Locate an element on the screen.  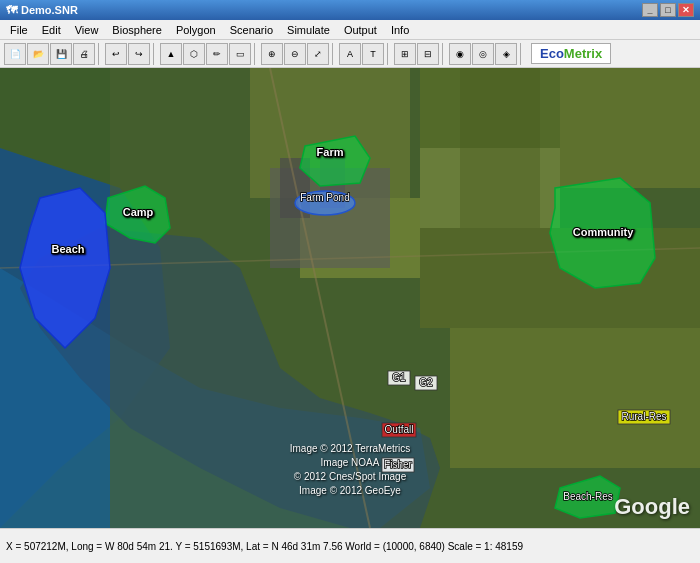
maximize-button: □ is located at coordinates (668, 10).